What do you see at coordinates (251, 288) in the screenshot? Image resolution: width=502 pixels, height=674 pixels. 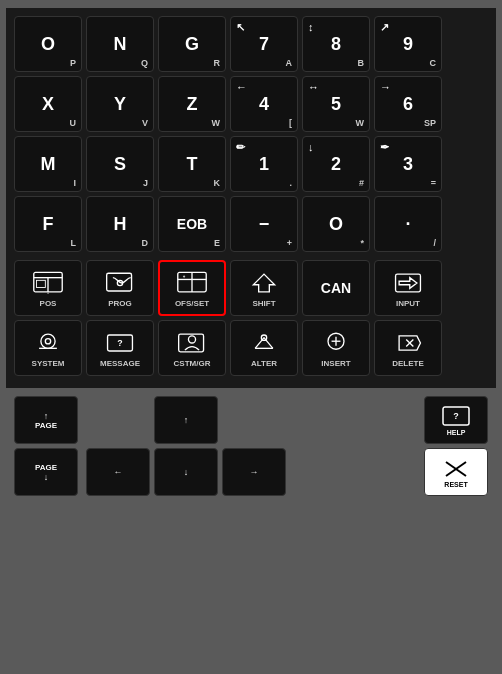 I see `function-row-1: + POS PROG + OFS/SET` at bounding box center [251, 288].